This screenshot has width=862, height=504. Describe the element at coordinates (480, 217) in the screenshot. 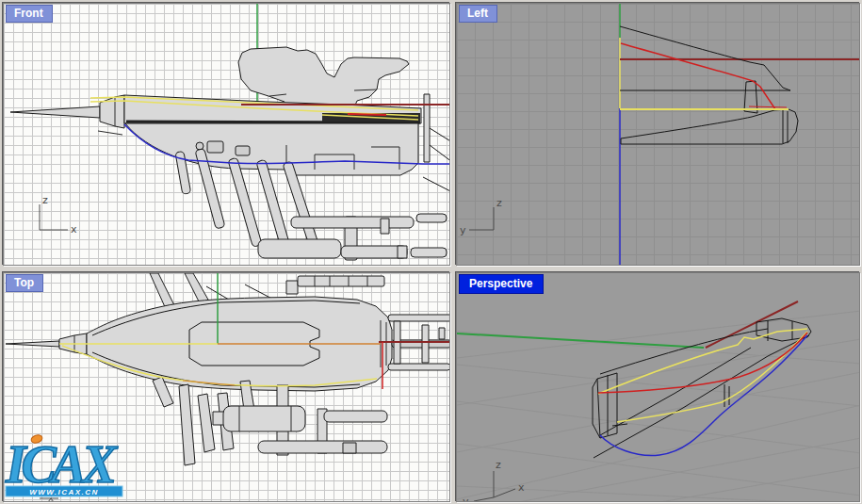

I see `left-axis-icon: z y` at that location.